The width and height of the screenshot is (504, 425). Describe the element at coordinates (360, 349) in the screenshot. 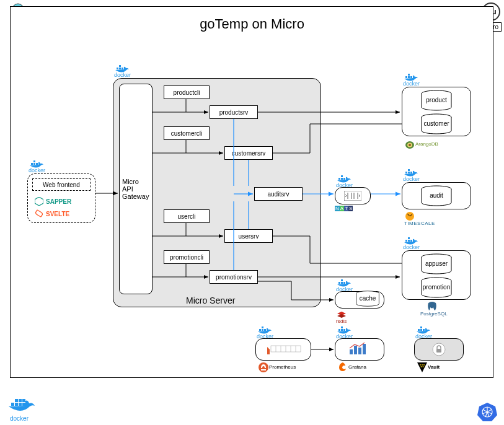

I see `grafana-box` at that location.